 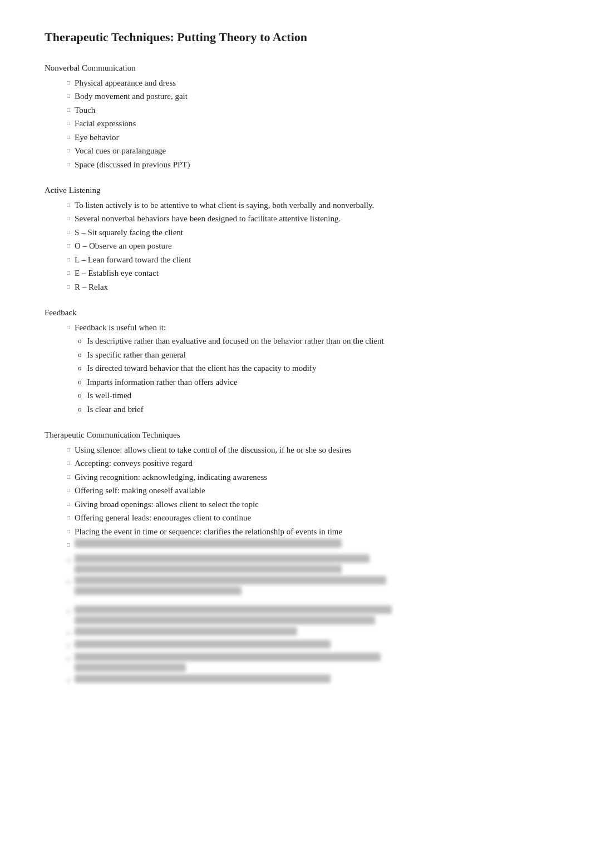 I want to click on list-item: Facial expressions, so click(x=307, y=123).